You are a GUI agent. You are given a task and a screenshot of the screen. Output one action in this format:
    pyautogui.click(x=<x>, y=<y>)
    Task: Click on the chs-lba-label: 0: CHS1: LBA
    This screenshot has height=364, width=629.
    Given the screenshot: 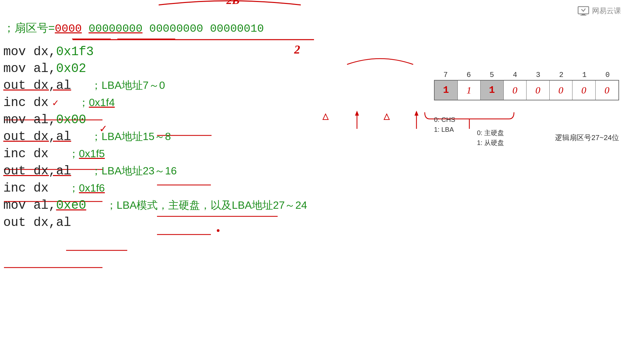 What is the action you would take?
    pyautogui.click(x=445, y=125)
    